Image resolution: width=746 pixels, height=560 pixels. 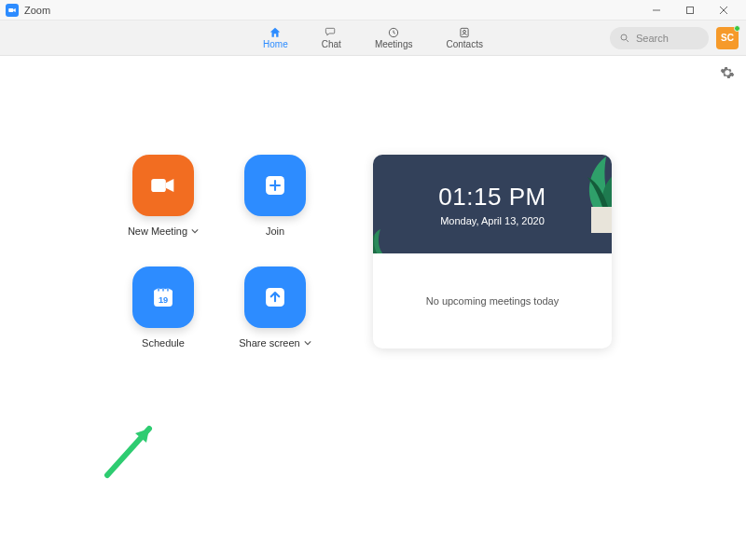 What do you see at coordinates (394, 45) in the screenshot?
I see `tab-label: Meetings` at bounding box center [394, 45].